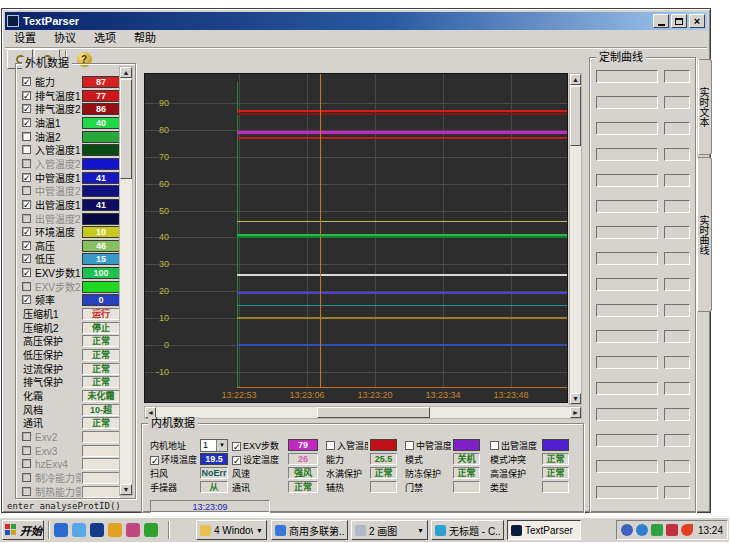 The height and width of the screenshot is (543, 730). Describe the element at coordinates (697, 21) in the screenshot. I see `close-button: ×` at that location.